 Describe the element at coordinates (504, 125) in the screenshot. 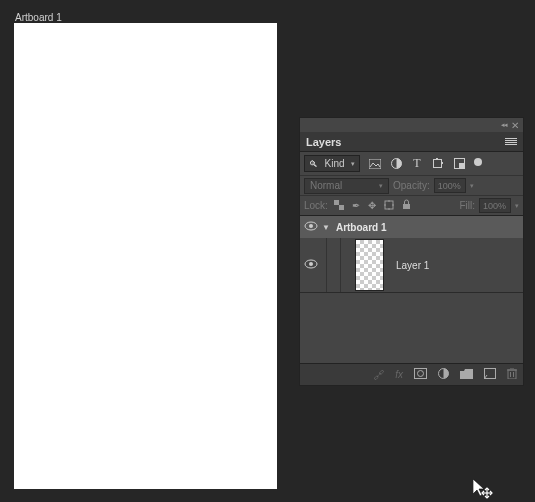

I see `collapse-panel-icon: ◂◂` at that location.